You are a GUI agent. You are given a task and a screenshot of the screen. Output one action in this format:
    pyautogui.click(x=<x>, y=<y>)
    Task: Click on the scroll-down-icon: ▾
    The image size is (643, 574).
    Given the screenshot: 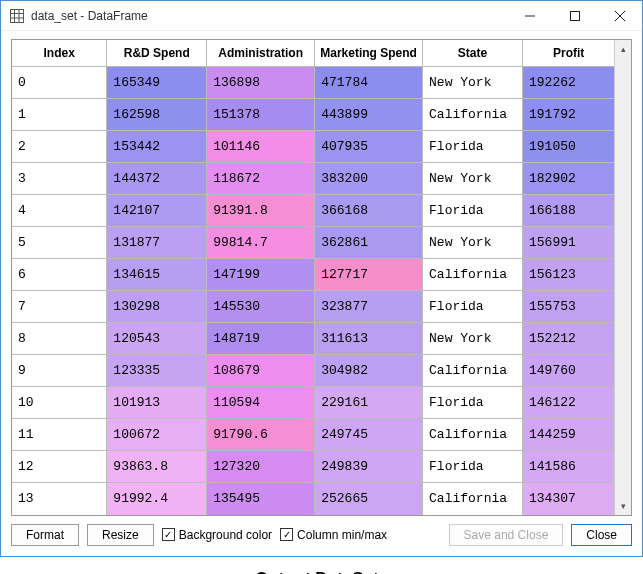 What is the action you would take?
    pyautogui.click(x=623, y=506)
    